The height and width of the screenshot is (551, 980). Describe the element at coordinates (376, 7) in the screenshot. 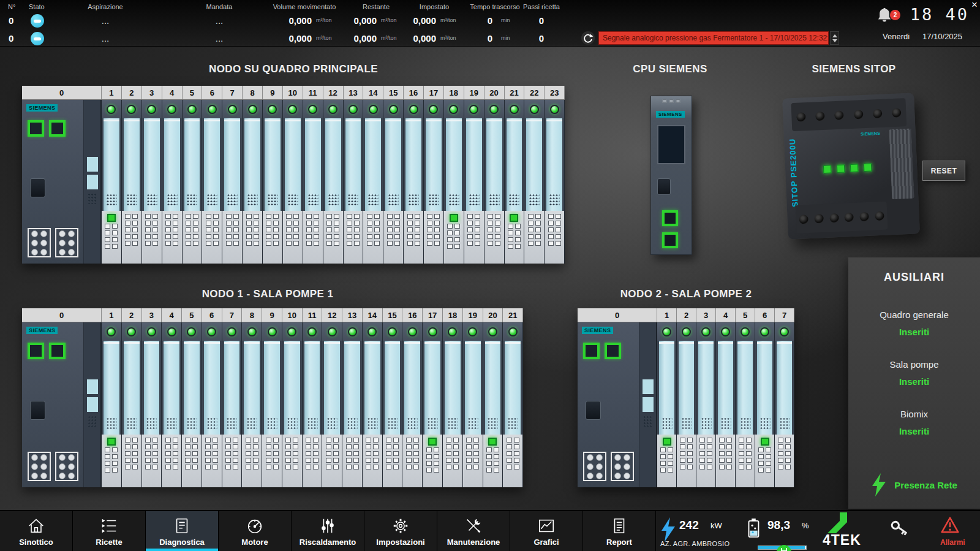

I see `col-header-restante: Restante` at that location.